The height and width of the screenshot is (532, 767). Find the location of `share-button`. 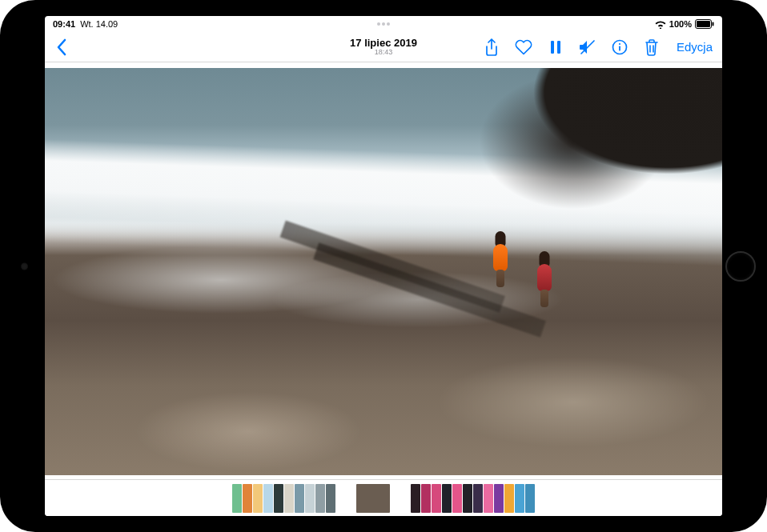

share-button is located at coordinates (492, 47).